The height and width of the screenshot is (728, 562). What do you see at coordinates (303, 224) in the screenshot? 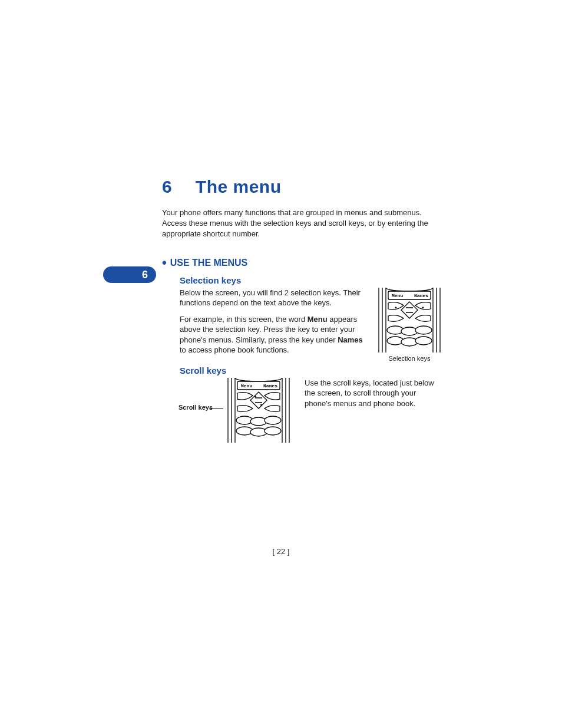
I see `intro-paragraph: Your phone offers many functions that ar…` at bounding box center [303, 224].